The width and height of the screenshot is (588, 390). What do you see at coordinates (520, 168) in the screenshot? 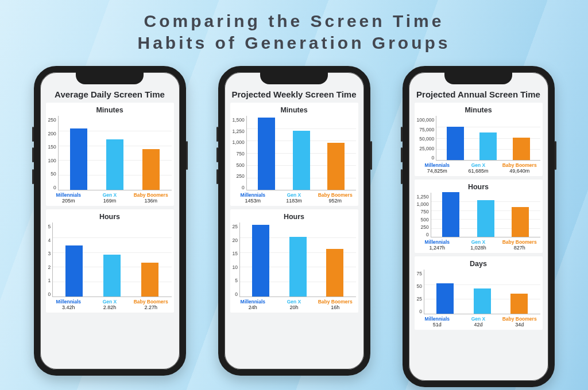
I see `x-label: Baby Boomers49,640m` at bounding box center [520, 168].